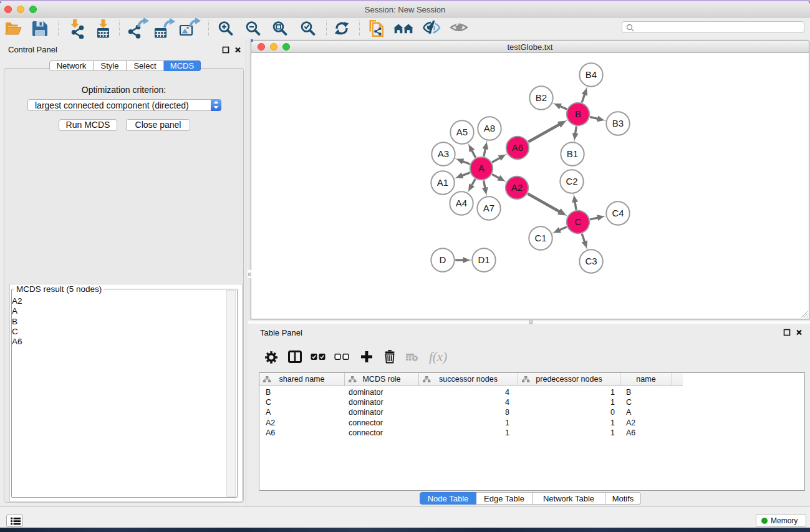 This screenshot has width=810, height=532. Describe the element at coordinates (591, 261) in the screenshot. I see `svg-text: C3` at that location.